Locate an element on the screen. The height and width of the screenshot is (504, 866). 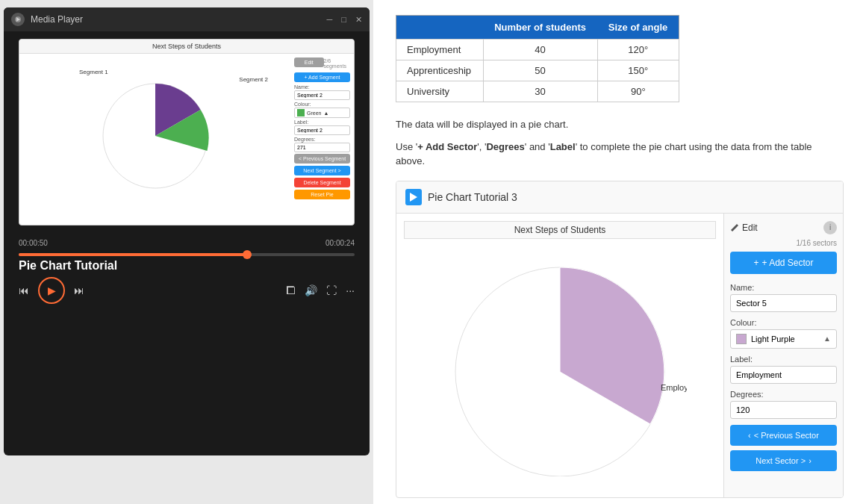
colour-select: Light Purple ▲ is located at coordinates (784, 339).